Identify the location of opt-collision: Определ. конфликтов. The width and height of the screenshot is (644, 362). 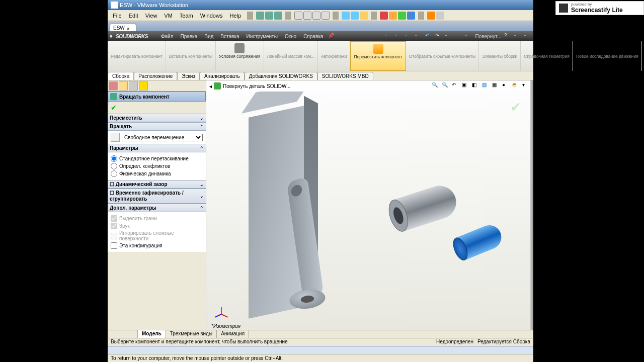
(157, 166).